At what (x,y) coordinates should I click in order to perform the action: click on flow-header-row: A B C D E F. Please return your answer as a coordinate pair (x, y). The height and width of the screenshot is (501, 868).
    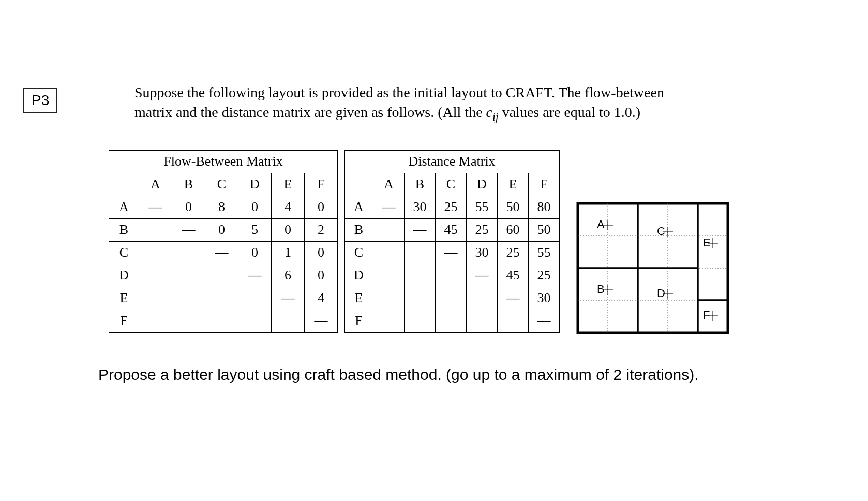
    Looking at the image, I should click on (223, 184).